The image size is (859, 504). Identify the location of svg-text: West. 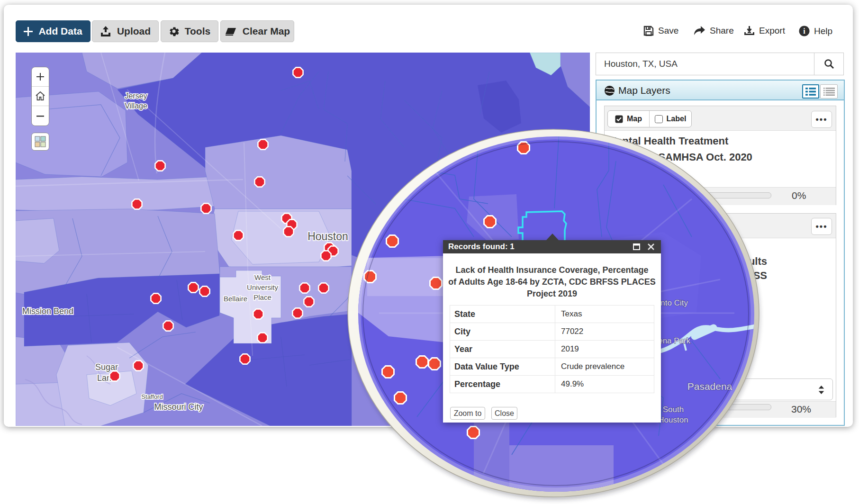
(262, 278).